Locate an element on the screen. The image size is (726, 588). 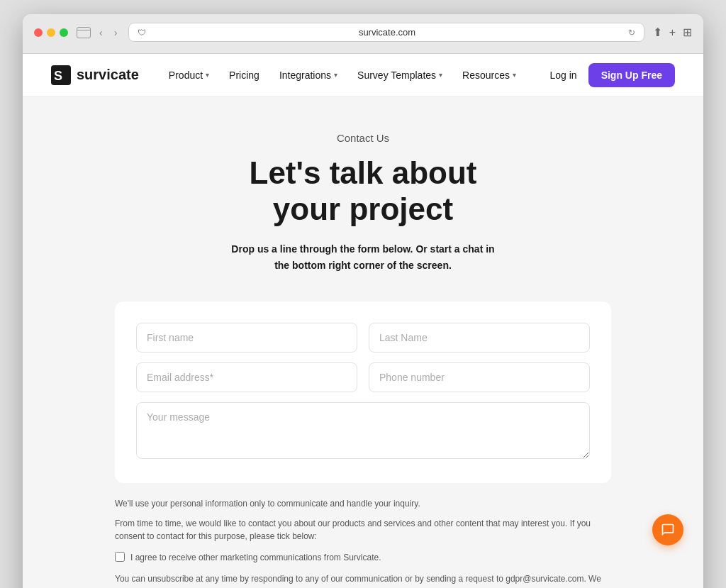
marketing-checkbox is located at coordinates (120, 557).